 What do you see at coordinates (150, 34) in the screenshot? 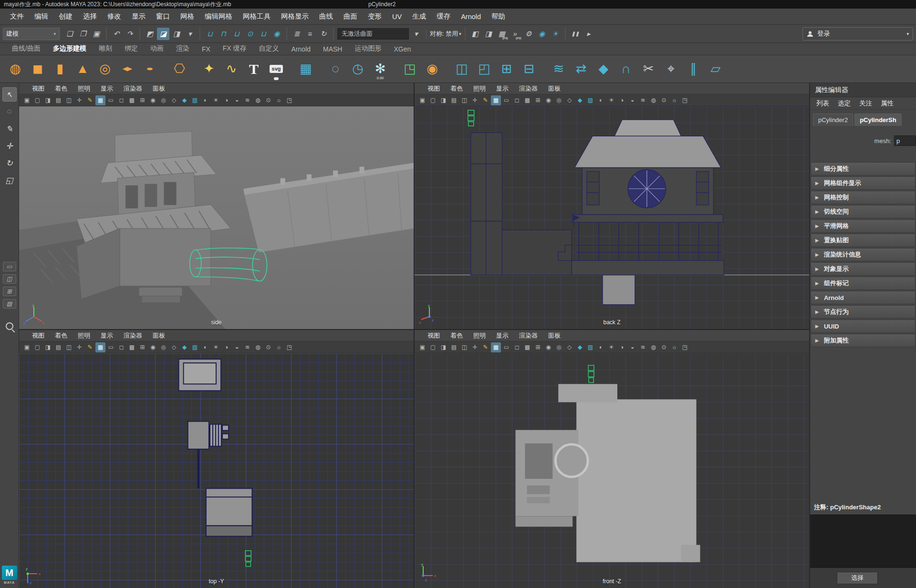
I see `select-hierarchy-icon: ◩` at bounding box center [150, 34].